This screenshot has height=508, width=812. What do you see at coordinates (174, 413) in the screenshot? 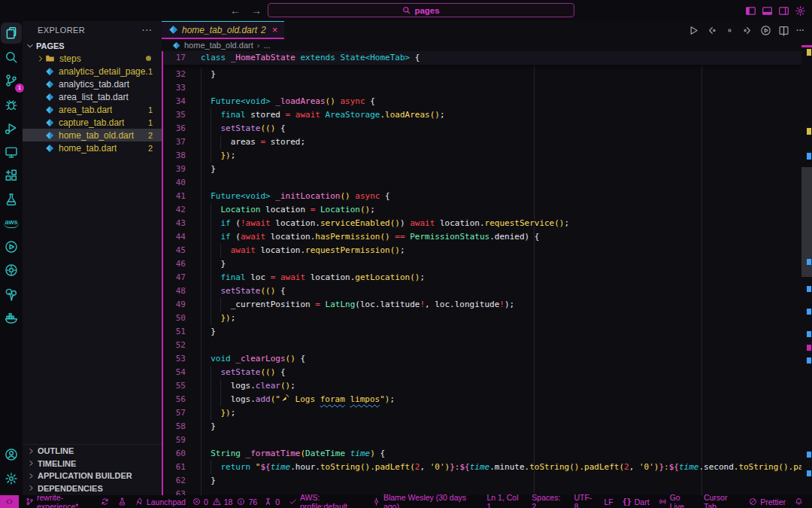
I see `line-number: 57` at bounding box center [174, 413].